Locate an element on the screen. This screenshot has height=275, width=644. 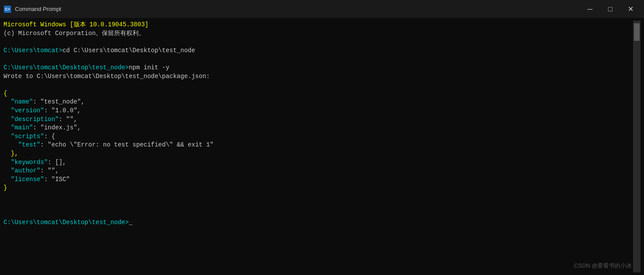
json-colon-9: : is located at coordinates (47, 179).